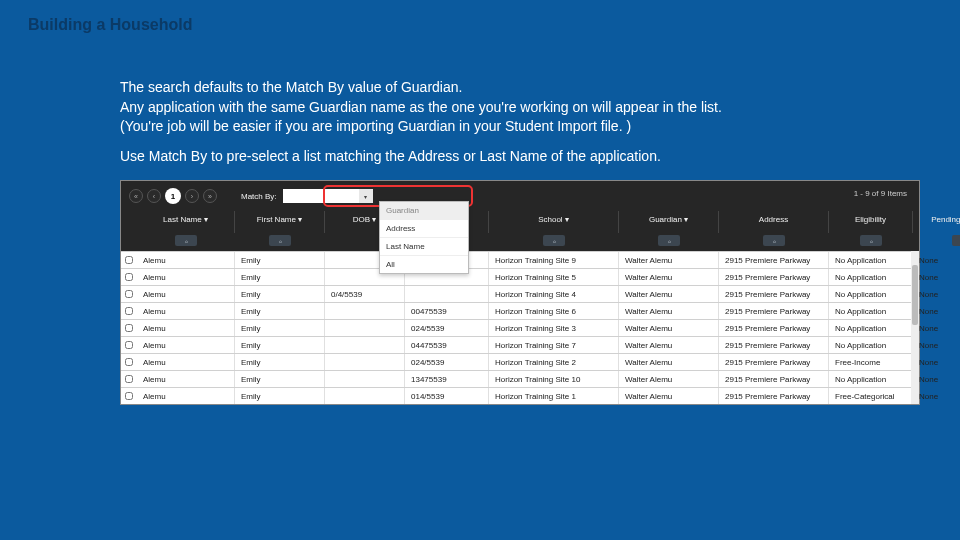  Describe the element at coordinates (424, 264) in the screenshot. I see `dropdown-opt-all: All` at that location.